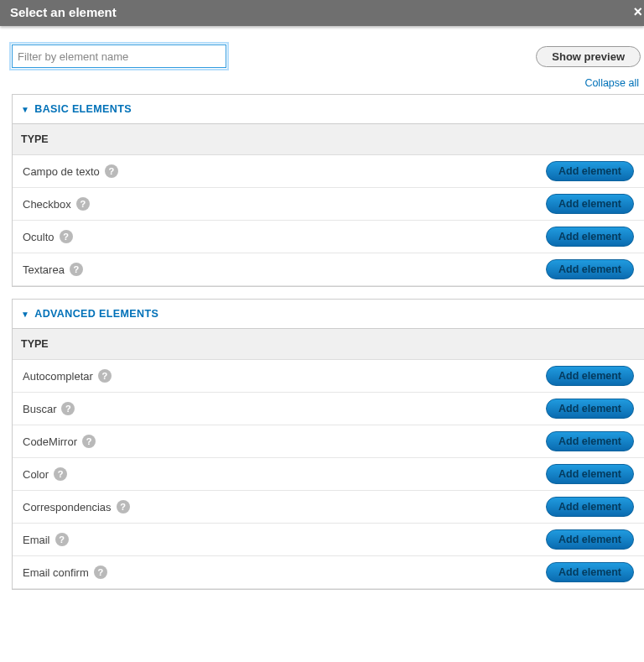 This screenshot has height=662, width=644. I want to click on element-row: Buscar ? Add element, so click(329, 409).